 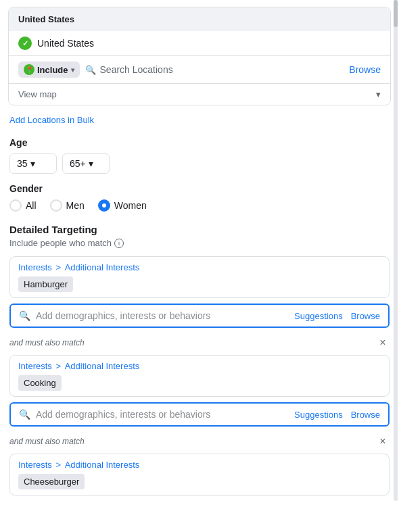 What do you see at coordinates (200, 95) in the screenshot?
I see `view-map-row: View map ▾` at bounding box center [200, 95].